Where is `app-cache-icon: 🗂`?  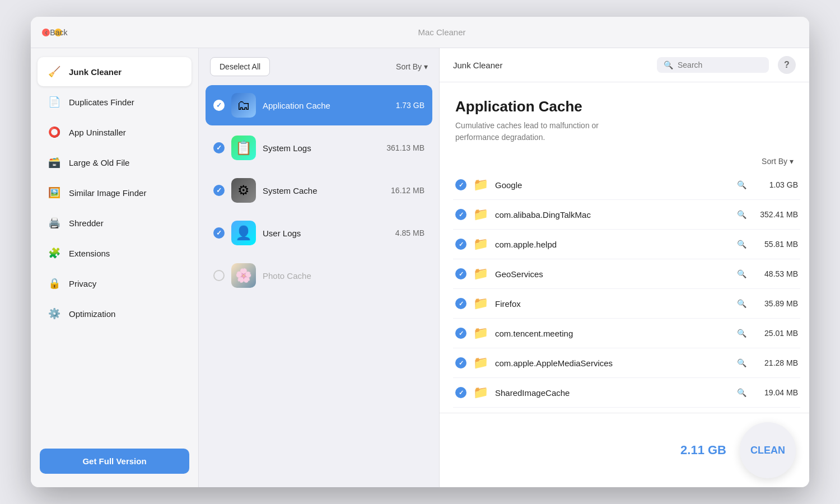 app-cache-icon: 🗂 is located at coordinates (244, 105).